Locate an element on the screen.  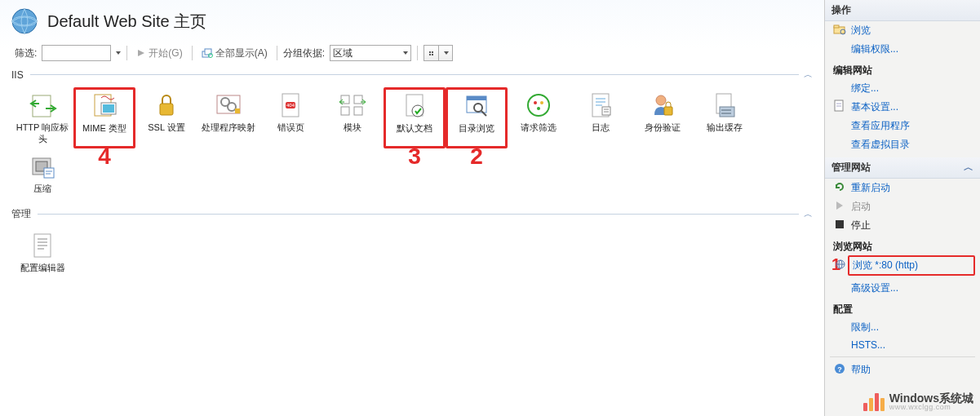
http-response-headers-item: HTTP 响应标头 is located at coordinates (42, 117).